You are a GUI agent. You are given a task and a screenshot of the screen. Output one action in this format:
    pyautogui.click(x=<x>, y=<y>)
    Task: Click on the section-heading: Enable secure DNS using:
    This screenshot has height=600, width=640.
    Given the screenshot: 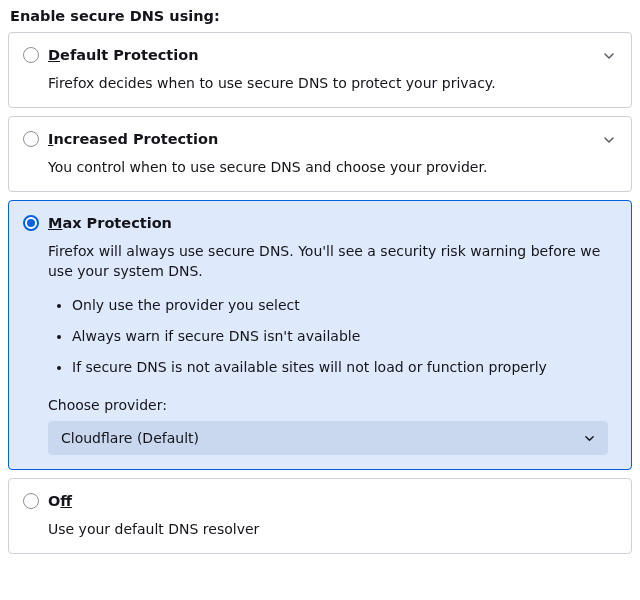 What is the action you would take?
    pyautogui.click(x=321, y=16)
    